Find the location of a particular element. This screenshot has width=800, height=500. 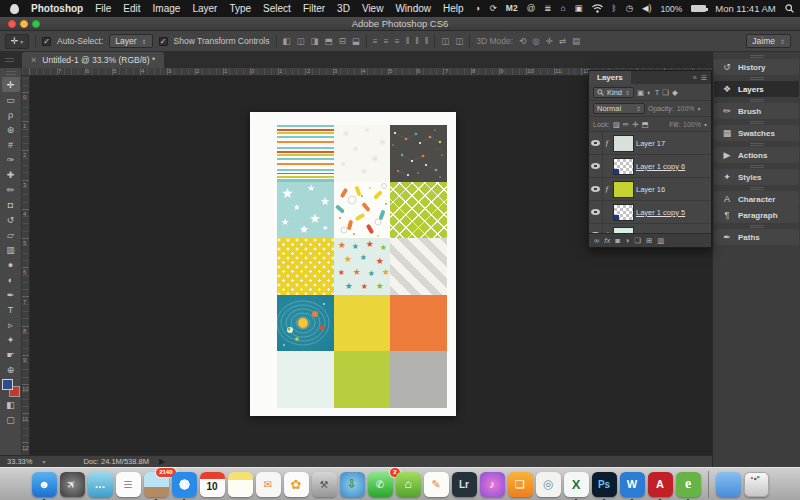

fill-value: 100% is located at coordinates (692, 124).